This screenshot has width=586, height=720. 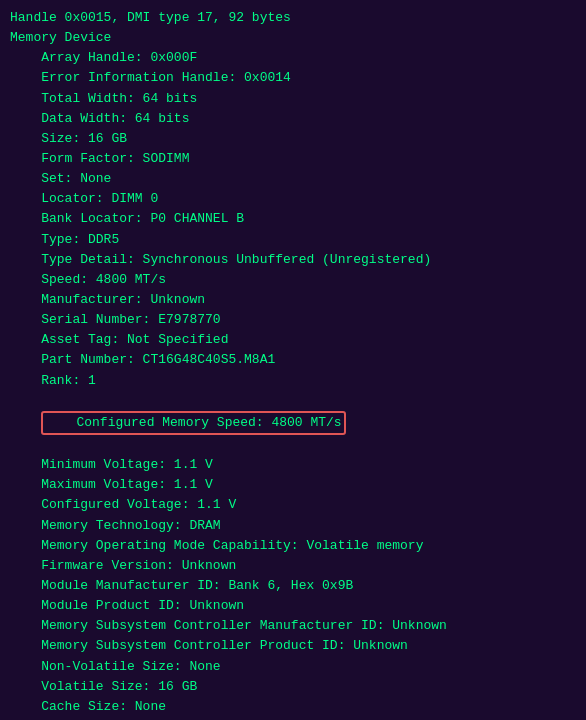 What do you see at coordinates (293, 159) in the screenshot?
I see `terminal-line: Form Factor: SODIMM` at bounding box center [293, 159].